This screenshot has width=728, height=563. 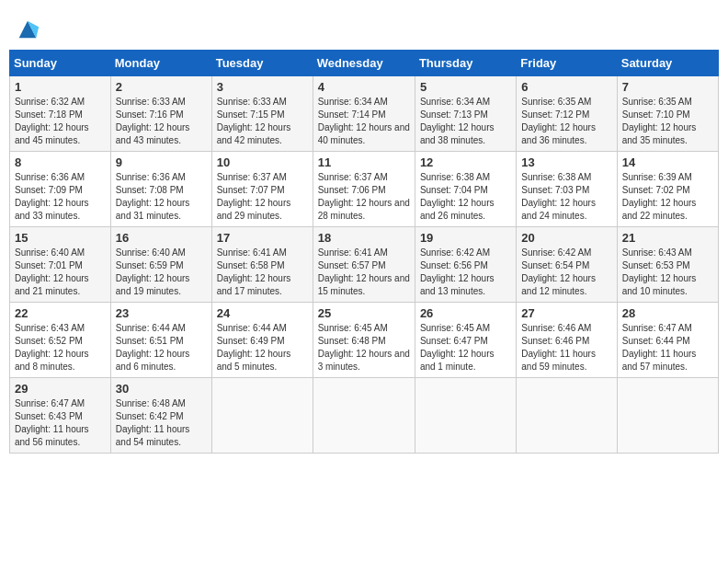 I want to click on day-number: 3, so click(x=263, y=86).